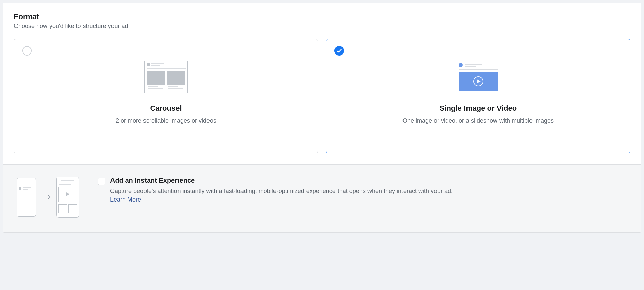 This screenshot has height=290, width=644. I want to click on option-single-title: Single Image or Video, so click(478, 108).